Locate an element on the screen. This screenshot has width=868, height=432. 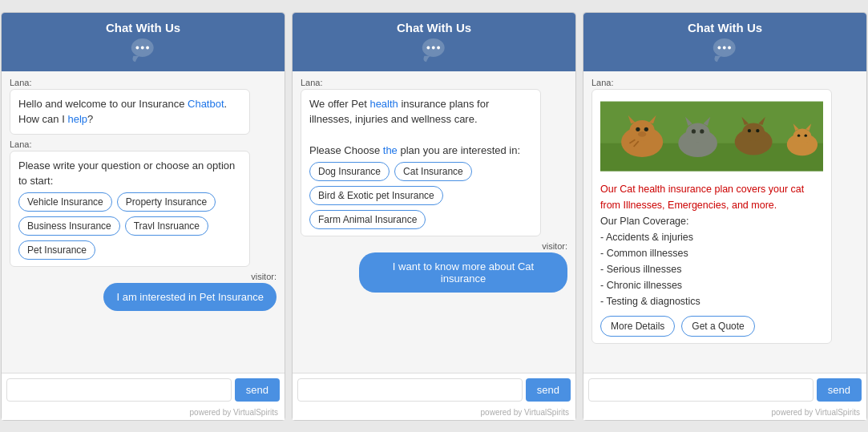
send-button-3: send is located at coordinates (839, 390).